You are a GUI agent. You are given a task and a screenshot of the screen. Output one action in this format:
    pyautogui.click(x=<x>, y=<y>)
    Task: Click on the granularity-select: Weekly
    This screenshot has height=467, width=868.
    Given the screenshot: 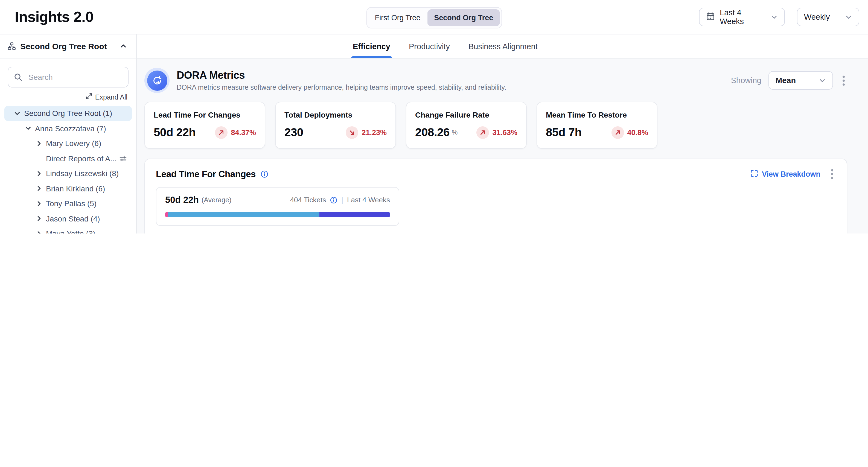 What is the action you would take?
    pyautogui.click(x=828, y=17)
    